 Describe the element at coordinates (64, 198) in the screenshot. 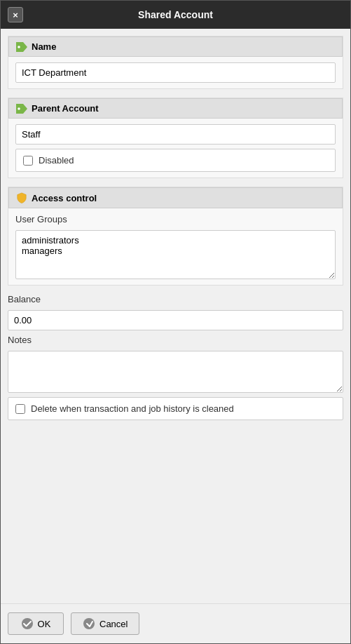

I see `access-control-label: Access control` at that location.